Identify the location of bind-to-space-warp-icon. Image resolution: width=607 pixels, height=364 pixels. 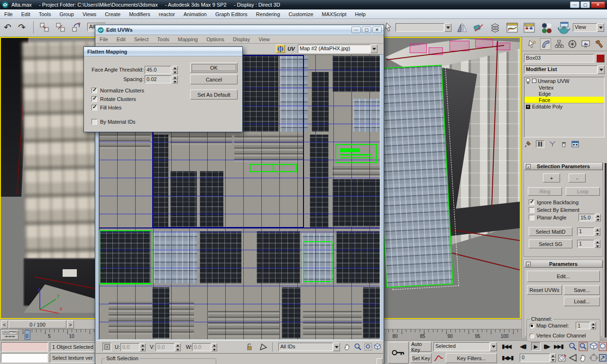
(77, 27).